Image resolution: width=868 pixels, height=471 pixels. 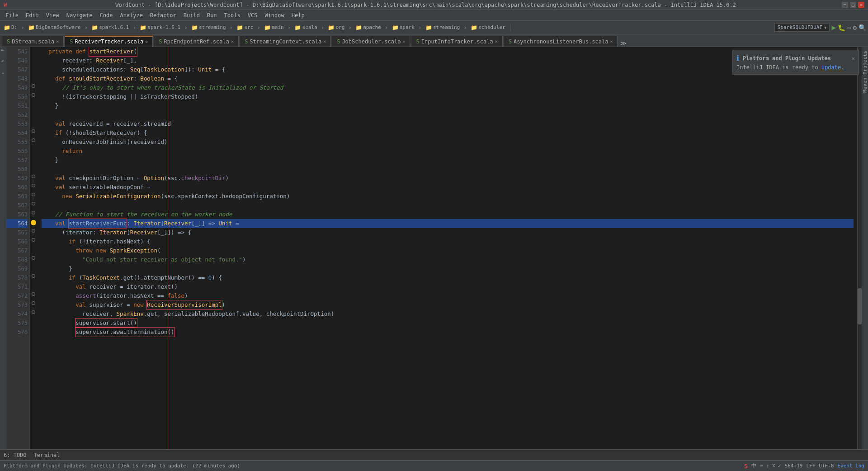 I want to click on tab-close-rpcendpointref: ✕, so click(x=232, y=42).